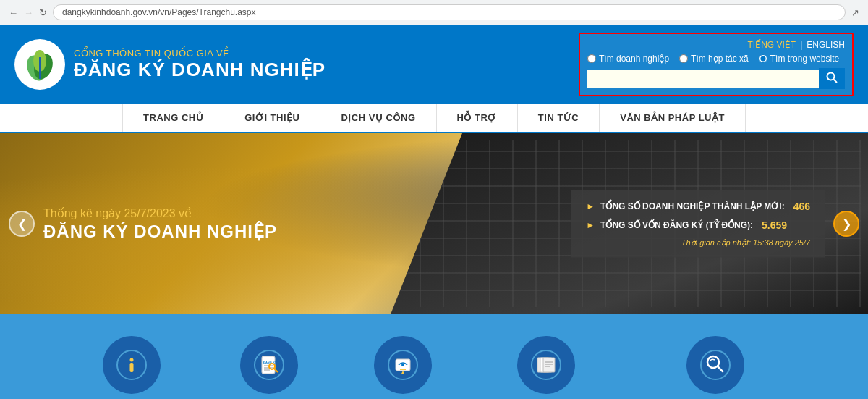 The height and width of the screenshot is (399, 868). I want to click on service-bao-cao: BÁO CÁO ĐIỆN TỬ, so click(402, 368).